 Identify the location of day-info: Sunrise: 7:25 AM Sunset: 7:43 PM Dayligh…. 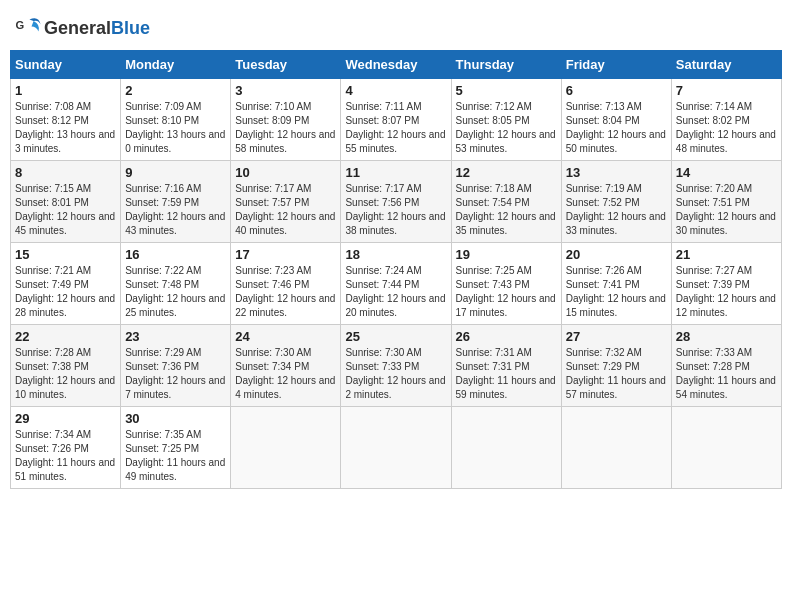
(506, 292).